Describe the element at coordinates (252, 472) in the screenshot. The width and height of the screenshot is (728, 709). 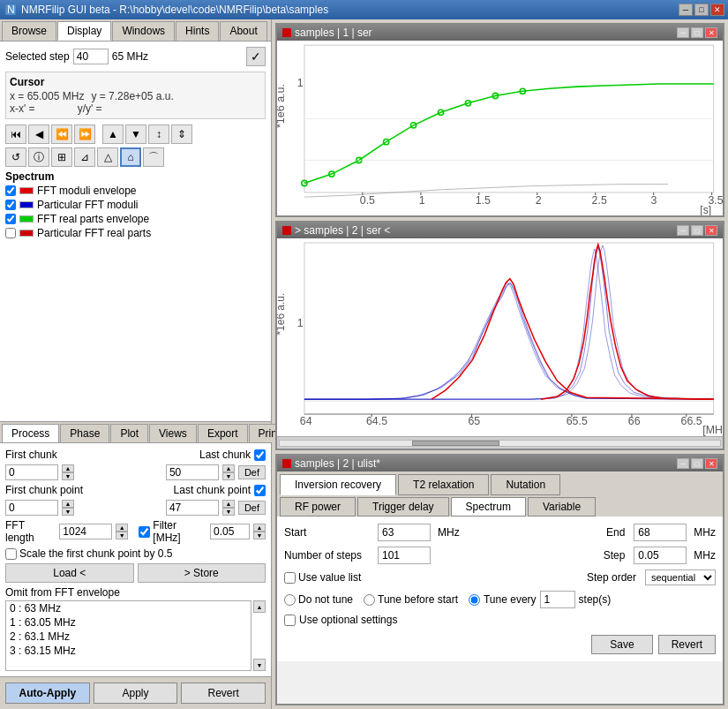
I see `last-chunk-def: Def` at that location.